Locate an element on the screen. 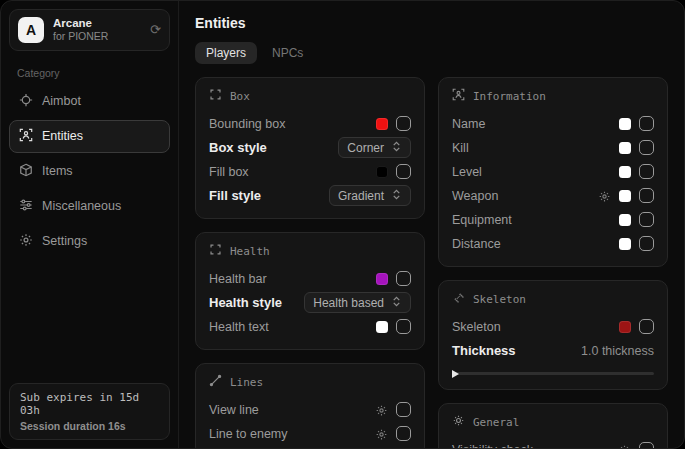  distance-color-swatch is located at coordinates (625, 244).